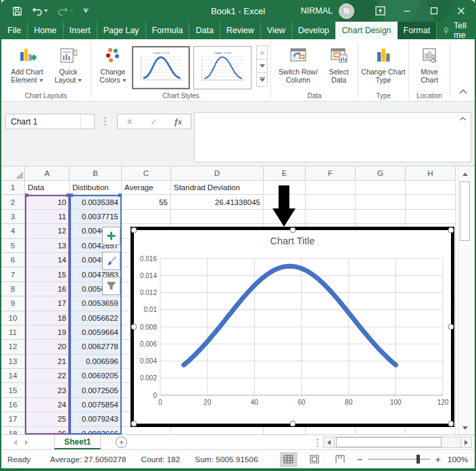 Image resolution: width=476 pixels, height=471 pixels. Describe the element at coordinates (96, 188) in the screenshot. I see `cell-B1: Distibution` at that location.